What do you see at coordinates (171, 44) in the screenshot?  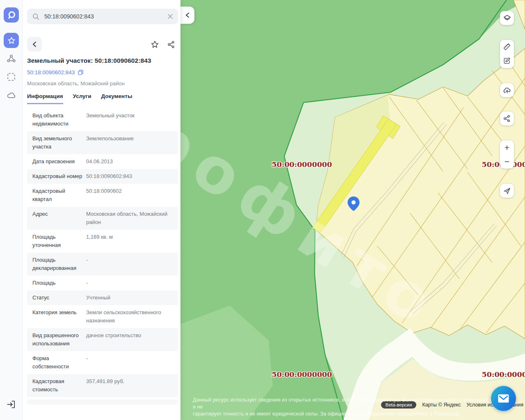 I see `share-object-button` at bounding box center [171, 44].